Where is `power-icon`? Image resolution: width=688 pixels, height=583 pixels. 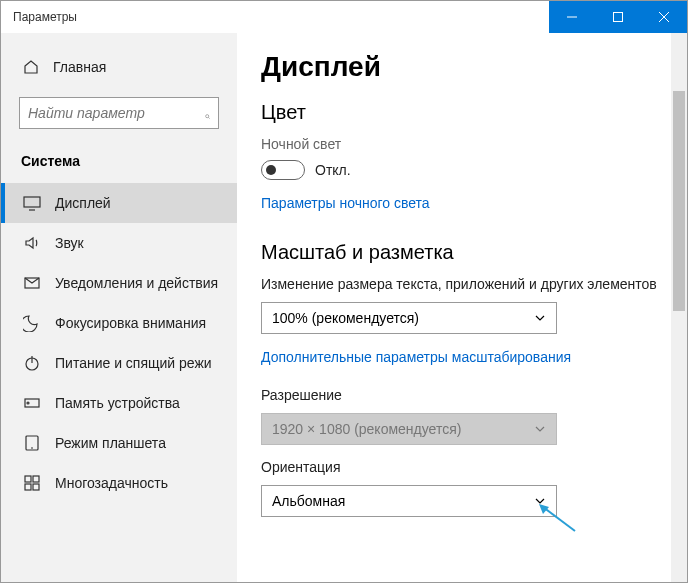 power-icon is located at coordinates (32, 363).